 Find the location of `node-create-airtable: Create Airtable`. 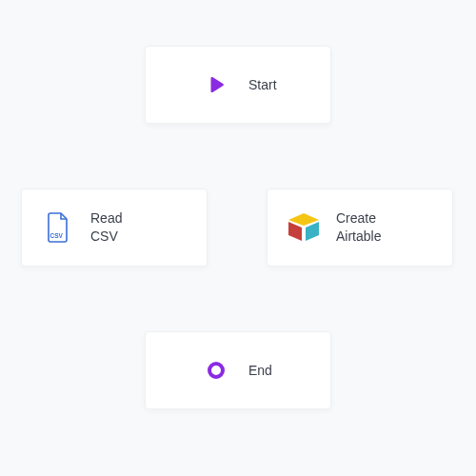

node-create-airtable: Create Airtable is located at coordinates (360, 228).